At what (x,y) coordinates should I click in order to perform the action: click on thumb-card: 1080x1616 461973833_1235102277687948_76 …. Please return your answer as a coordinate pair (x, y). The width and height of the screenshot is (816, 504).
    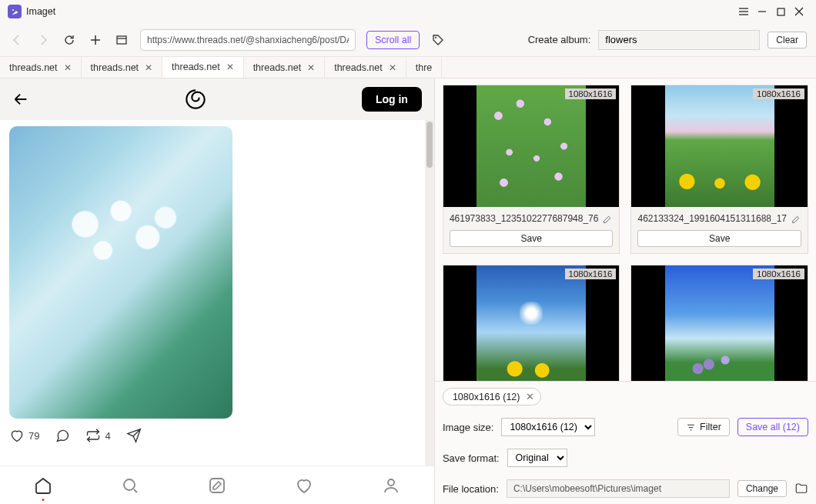
    Looking at the image, I should click on (531, 169).